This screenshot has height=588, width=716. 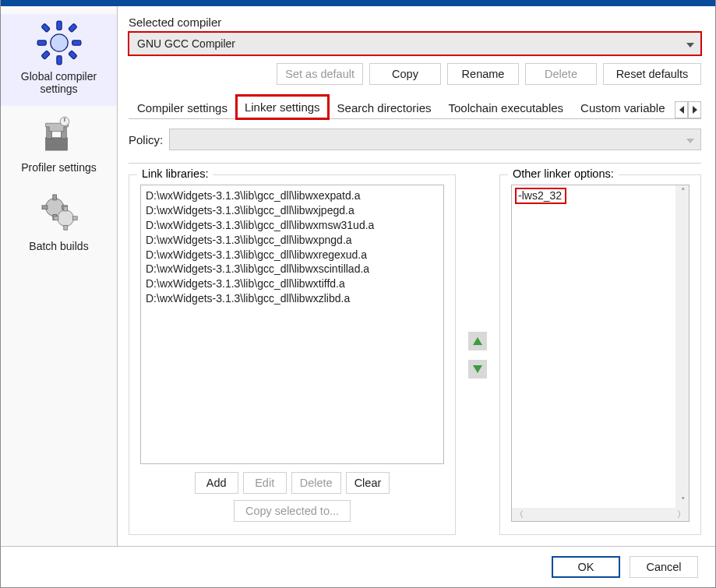 I want to click on divider, so click(x=414, y=164).